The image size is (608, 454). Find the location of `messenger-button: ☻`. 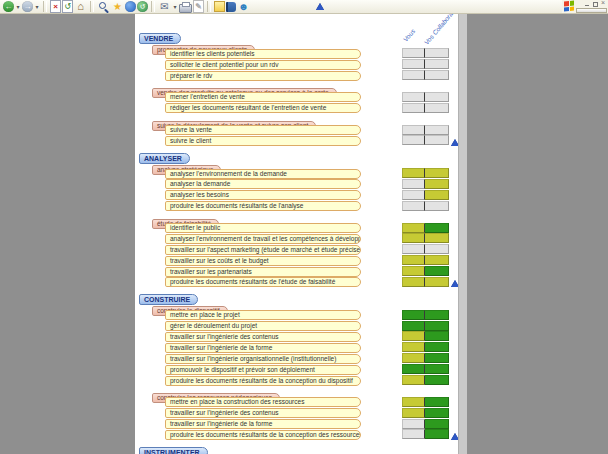

messenger-button: ☻ is located at coordinates (244, 7).